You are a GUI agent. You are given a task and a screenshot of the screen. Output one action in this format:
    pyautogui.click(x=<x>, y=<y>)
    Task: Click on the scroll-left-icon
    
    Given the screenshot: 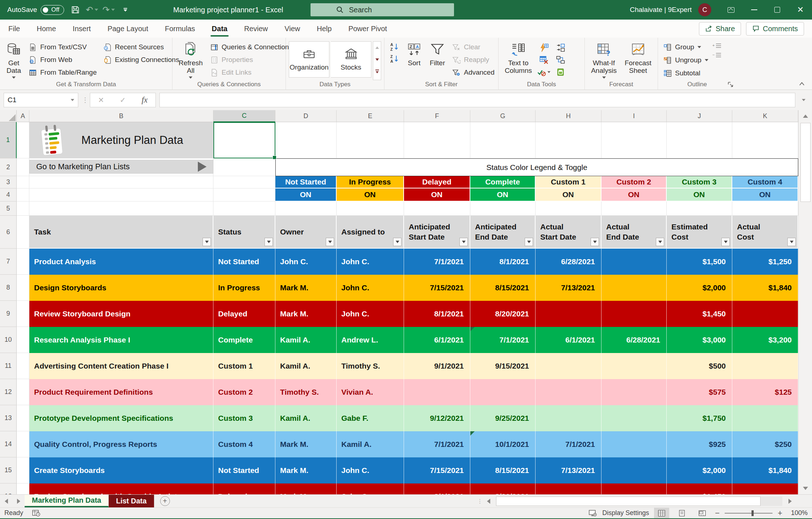 What is the action you would take?
    pyautogui.click(x=488, y=501)
    